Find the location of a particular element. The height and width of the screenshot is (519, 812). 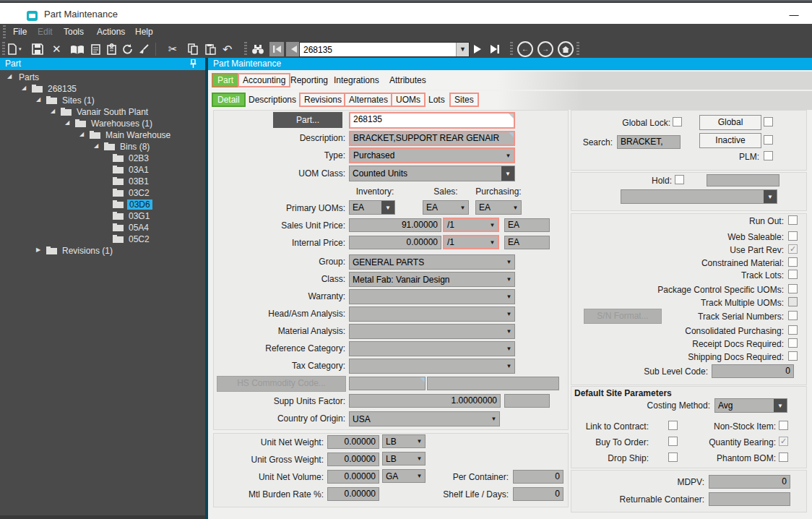

global-checkbox is located at coordinates (769, 121).